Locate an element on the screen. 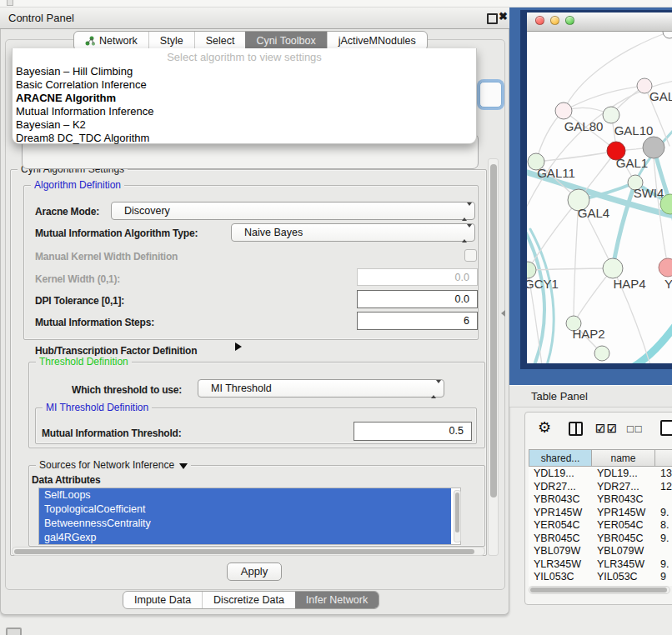 This screenshot has width=672, height=635. which-threshold-combo: MI Threshold is located at coordinates (321, 388).